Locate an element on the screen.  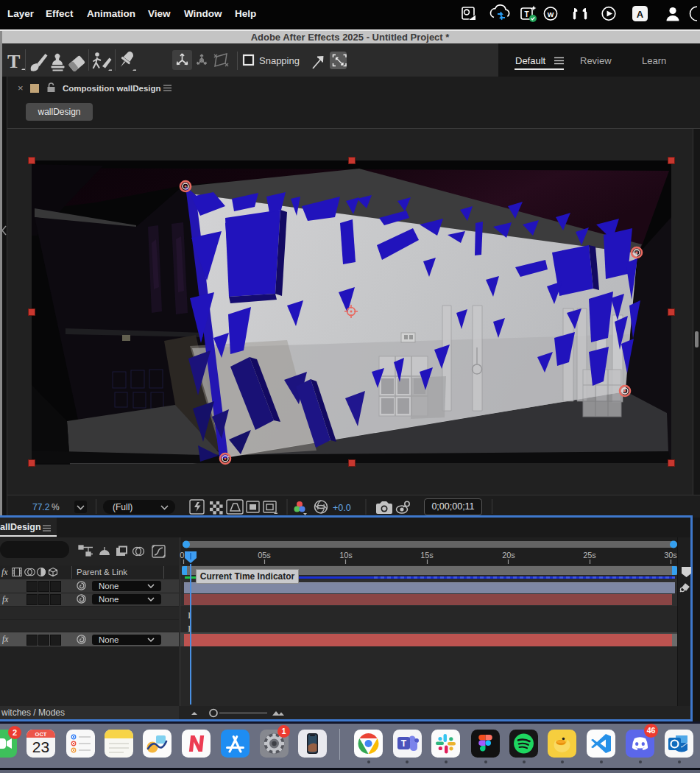
svg-text: 30s is located at coordinates (671, 555).